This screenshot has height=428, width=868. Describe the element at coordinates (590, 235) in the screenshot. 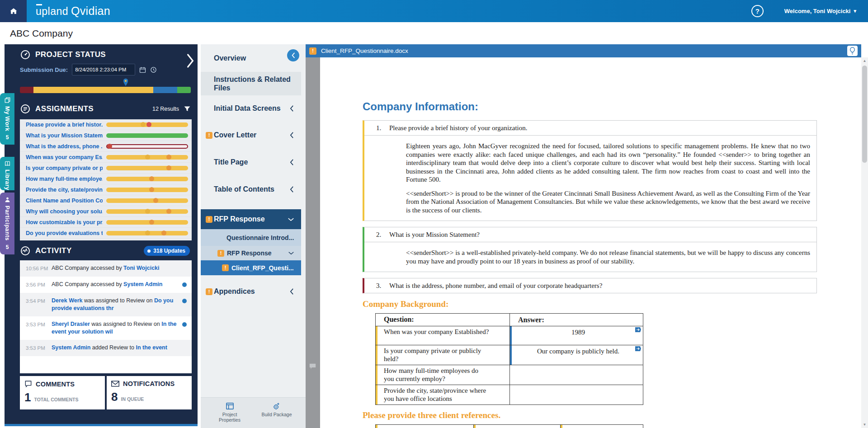

I see `question-row: 2. What is your Mission Statement?` at that location.